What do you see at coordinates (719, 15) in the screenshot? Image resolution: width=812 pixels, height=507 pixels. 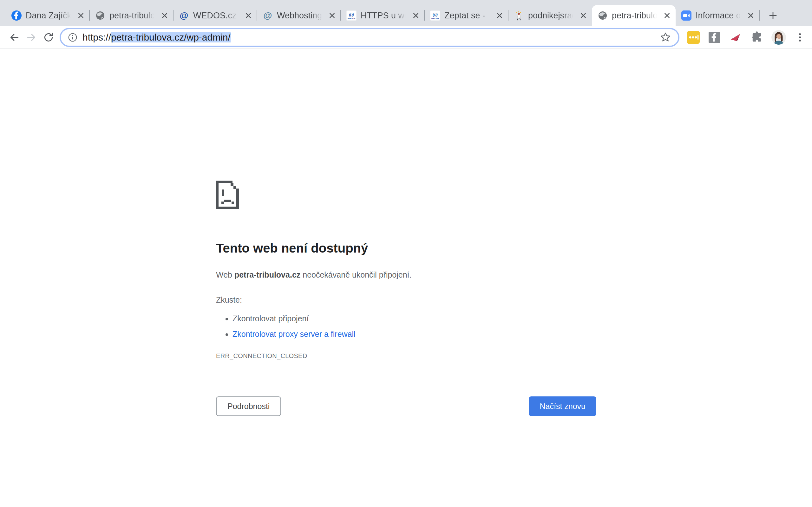 I see `tab-title: Informace o` at bounding box center [719, 15].